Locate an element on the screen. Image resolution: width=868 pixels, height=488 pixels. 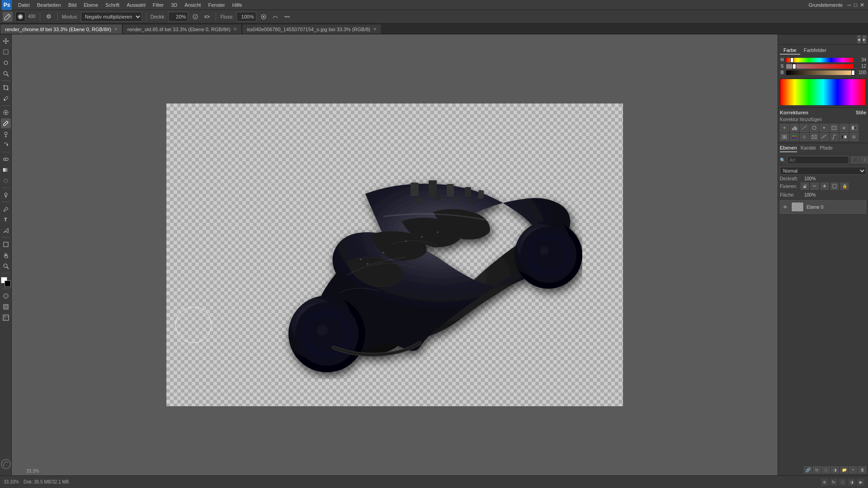
layer-blend-mode-select: Normal Multiplizieren Abblenden is located at coordinates (823, 171).